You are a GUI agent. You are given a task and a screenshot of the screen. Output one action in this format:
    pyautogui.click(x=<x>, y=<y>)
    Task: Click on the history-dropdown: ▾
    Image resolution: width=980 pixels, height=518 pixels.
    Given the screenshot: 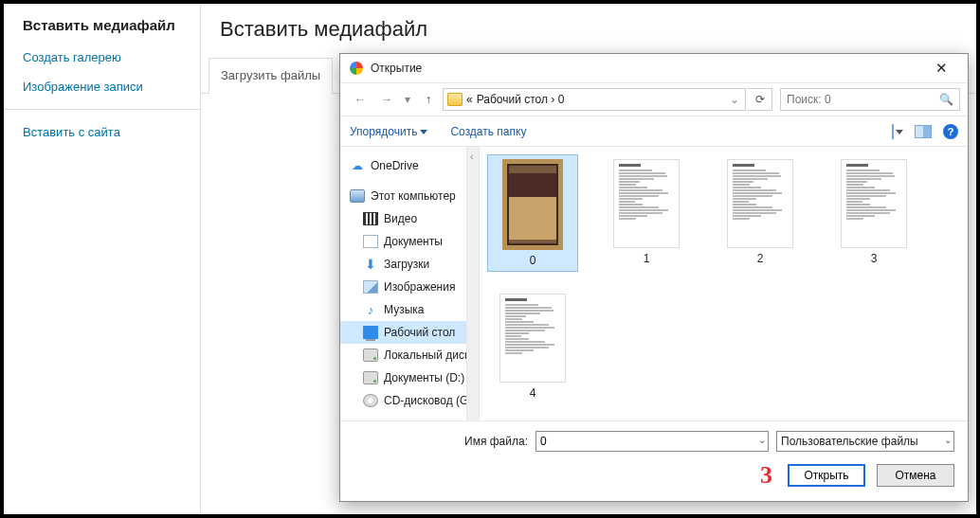 What is the action you would take?
    pyautogui.click(x=408, y=99)
    